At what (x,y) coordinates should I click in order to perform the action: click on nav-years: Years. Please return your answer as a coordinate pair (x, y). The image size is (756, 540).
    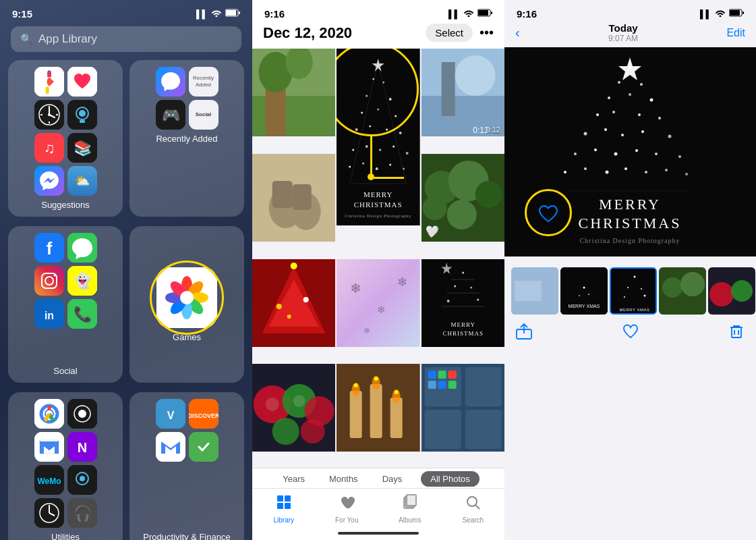
    Looking at the image, I should click on (294, 479).